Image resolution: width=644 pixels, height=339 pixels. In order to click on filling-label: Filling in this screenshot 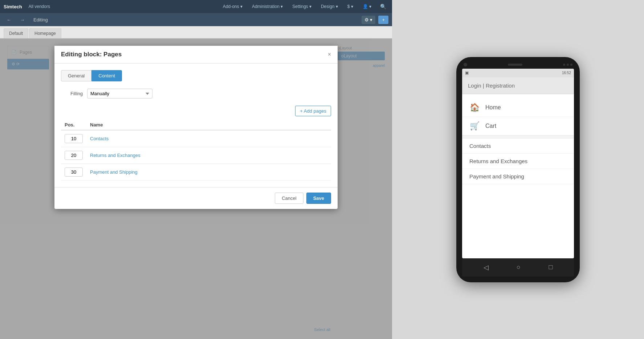, I will do `click(72, 94)`.